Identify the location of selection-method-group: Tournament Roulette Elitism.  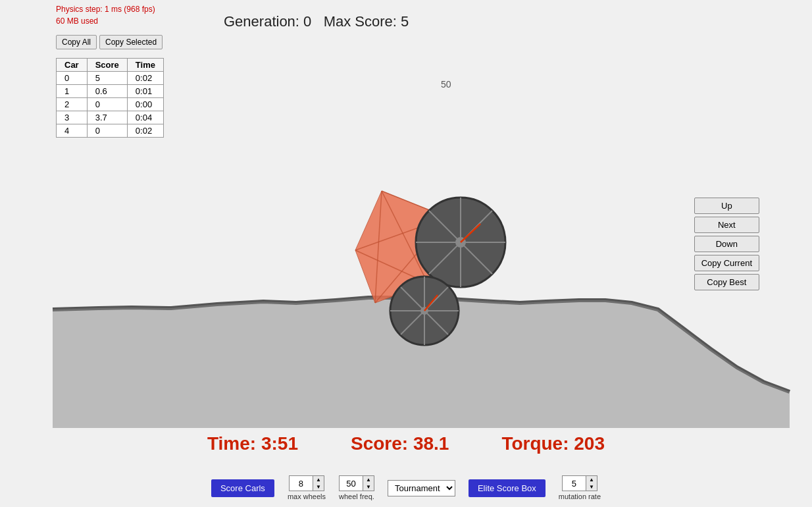
(421, 489).